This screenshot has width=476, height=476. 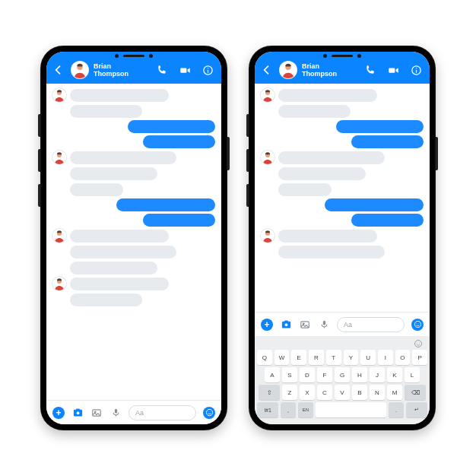 I want to click on key-i: I, so click(x=386, y=357).